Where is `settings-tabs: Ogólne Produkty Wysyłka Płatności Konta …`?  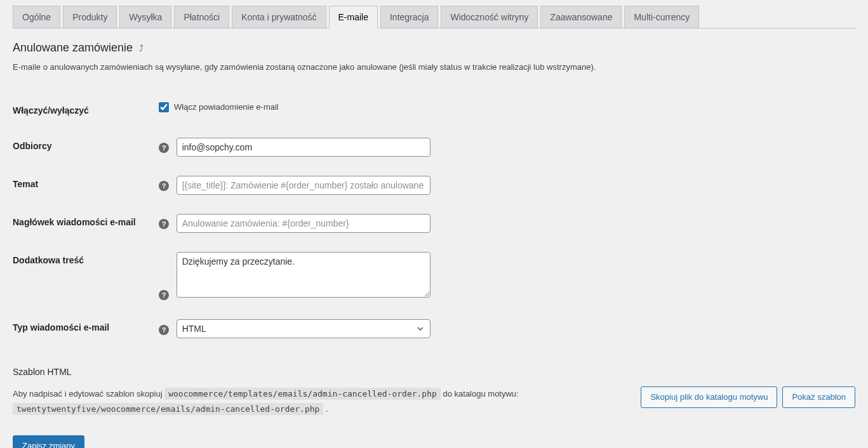 settings-tabs: Ogólne Produkty Wysyłka Płatności Konta … is located at coordinates (434, 14).